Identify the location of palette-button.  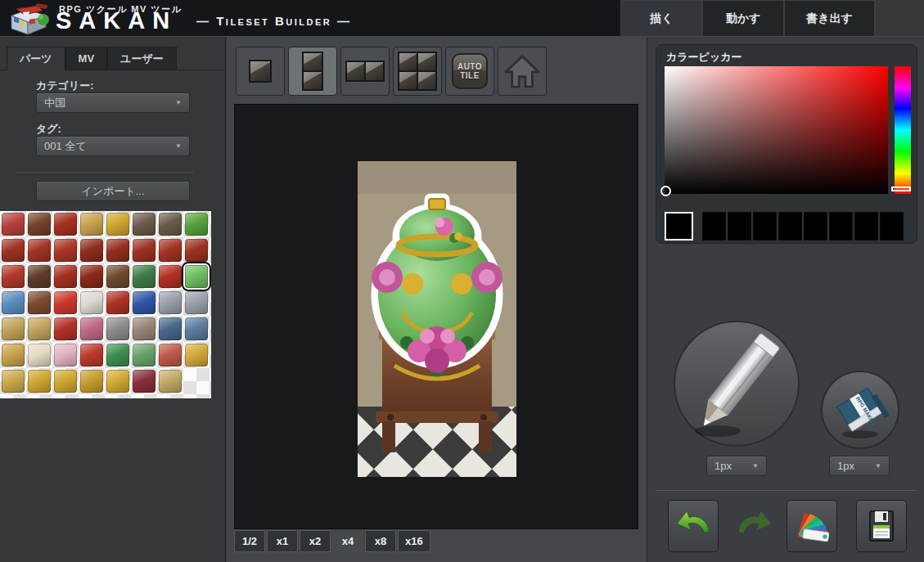
(812, 526).